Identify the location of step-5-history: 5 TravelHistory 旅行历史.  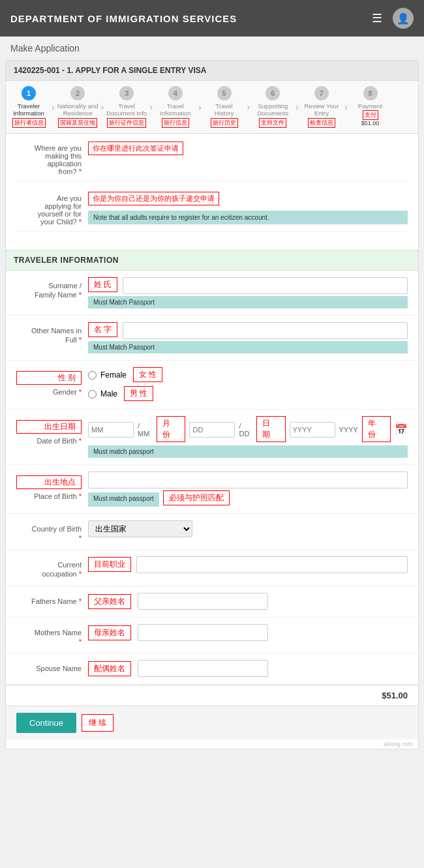
(224, 107).